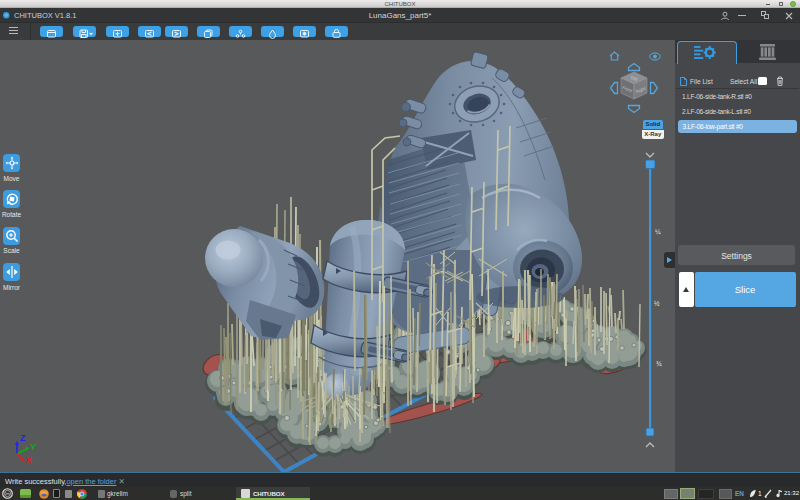 The height and width of the screenshot is (500, 800). I want to click on svg-text: Z, so click(23, 438).